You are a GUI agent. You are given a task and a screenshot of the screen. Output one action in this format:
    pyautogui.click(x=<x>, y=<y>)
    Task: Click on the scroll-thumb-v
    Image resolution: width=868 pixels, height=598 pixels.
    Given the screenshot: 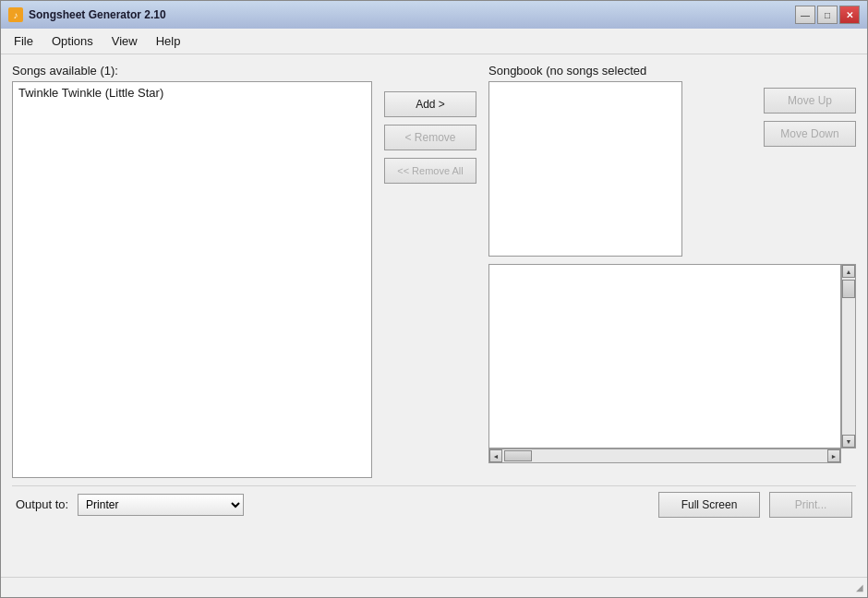 What is the action you would take?
    pyautogui.click(x=849, y=289)
    